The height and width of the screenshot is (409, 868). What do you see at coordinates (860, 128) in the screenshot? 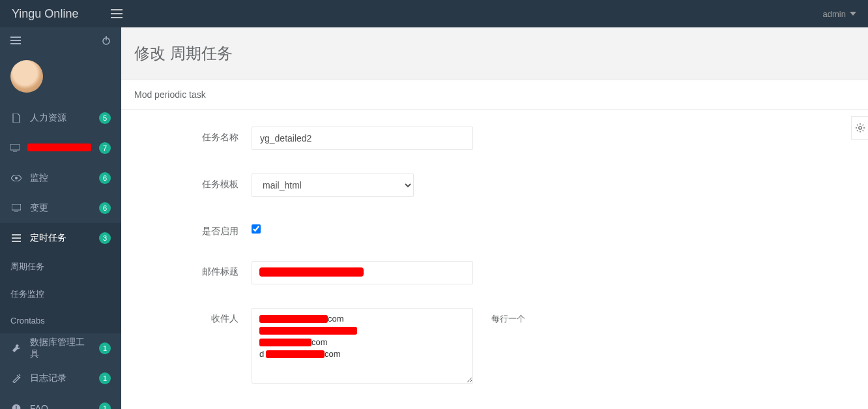
I see `gear-icon` at bounding box center [860, 128].